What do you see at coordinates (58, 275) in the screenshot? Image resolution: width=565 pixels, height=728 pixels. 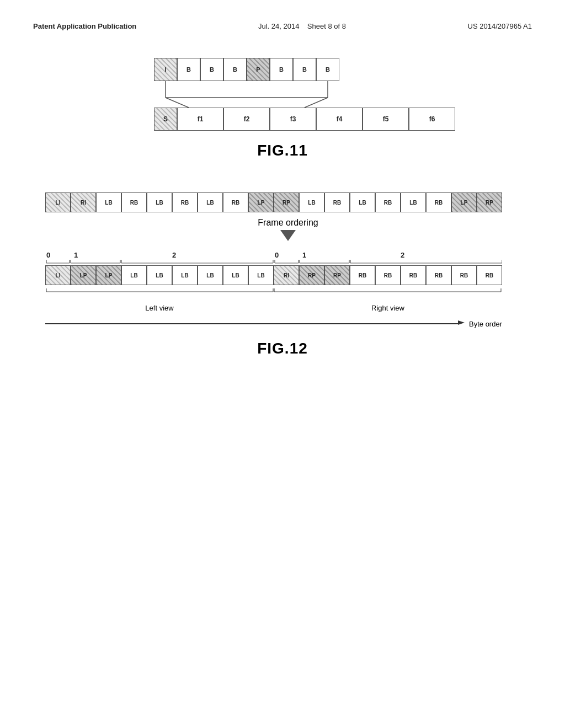 I see `fig12-bot-LI: LI` at bounding box center [58, 275].